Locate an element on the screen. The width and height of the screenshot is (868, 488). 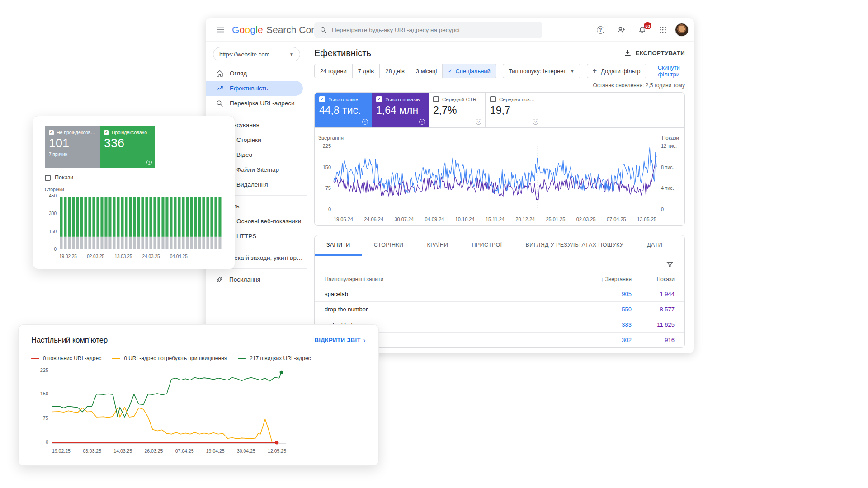
indexing-chips: ✓Не проіндексова... 101 7 причин ✓Проінд… is located at coordinates (134, 147).